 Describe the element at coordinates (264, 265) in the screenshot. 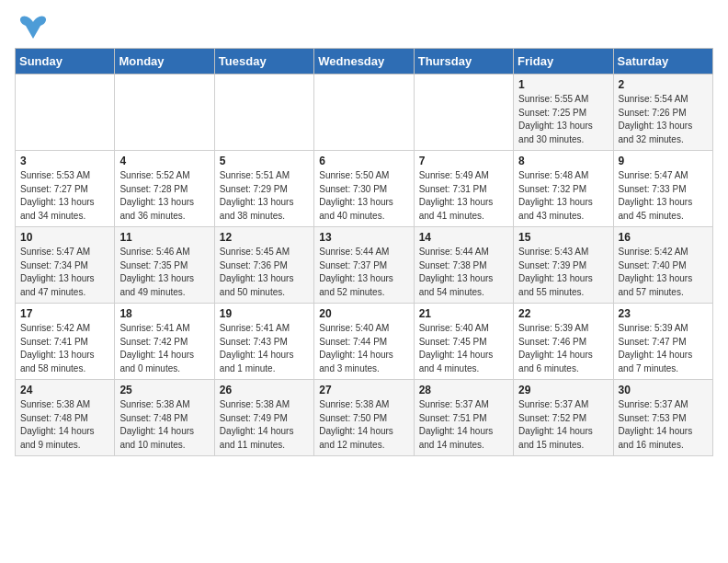

I see `calendar-cell: 12Sunrise: 5:45 AM Sunset: 7:36 PM Dayli…` at that location.